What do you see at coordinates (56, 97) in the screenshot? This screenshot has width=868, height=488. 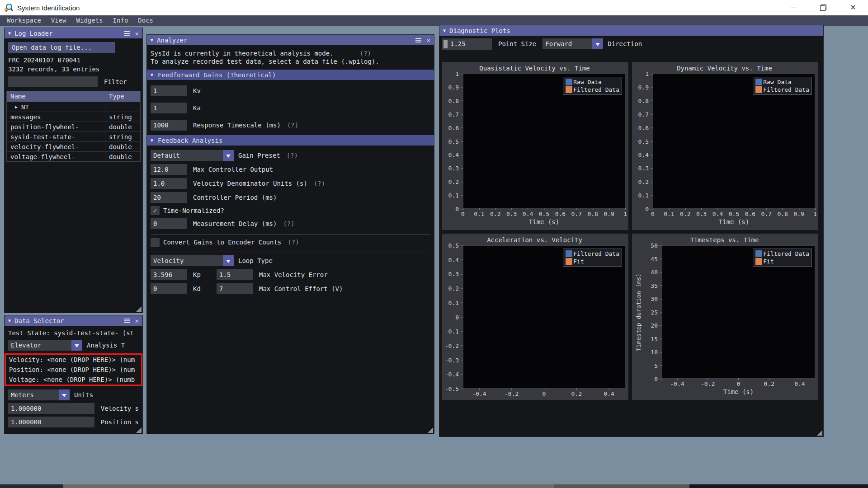 I see `column-header-name: Name` at bounding box center [56, 97].